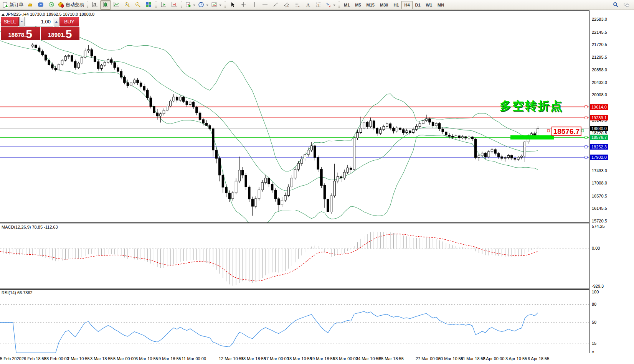 The image size is (634, 364). What do you see at coordinates (308, 5) in the screenshot?
I see `text-tool-icon: A` at bounding box center [308, 5].